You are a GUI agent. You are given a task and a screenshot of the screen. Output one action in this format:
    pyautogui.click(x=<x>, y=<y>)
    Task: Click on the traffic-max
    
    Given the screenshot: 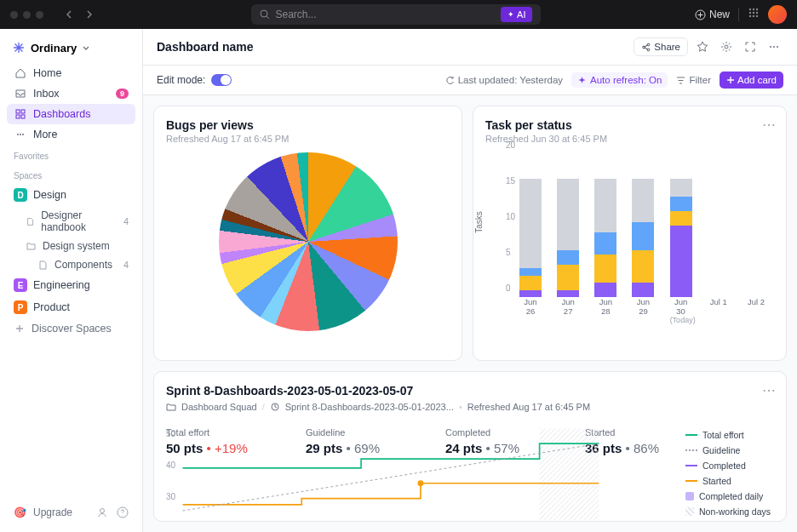 What is the action you would take?
    pyautogui.click(x=39, y=15)
    